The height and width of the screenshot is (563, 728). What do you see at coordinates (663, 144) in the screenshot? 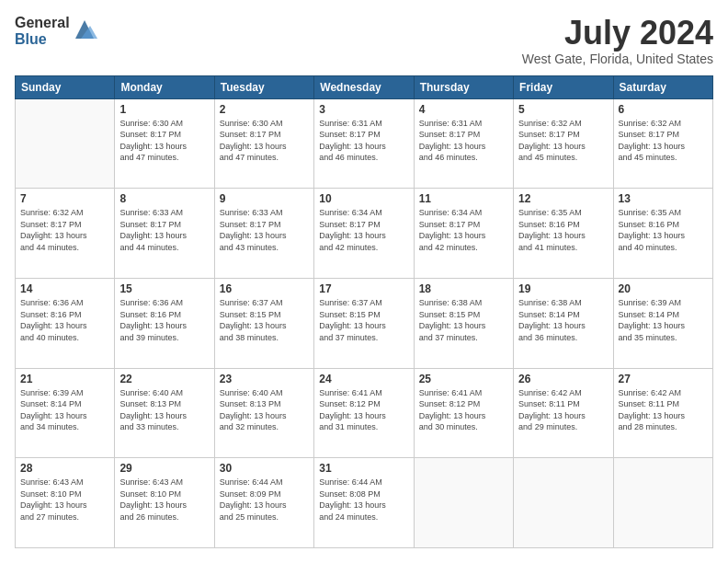
I see `table-row: 6Sunrise: 6:32 AM Sunset: 8:17 PM Daylig…` at bounding box center [663, 144].